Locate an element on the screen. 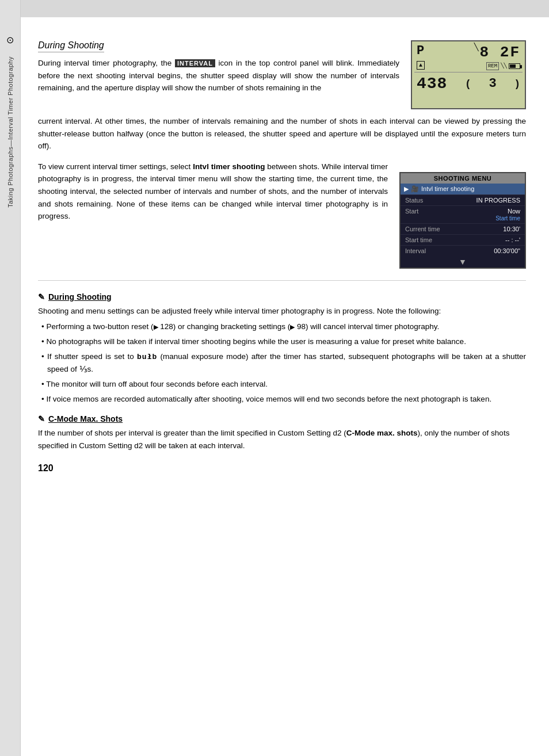  lcd-mode: P is located at coordinates (420, 51).